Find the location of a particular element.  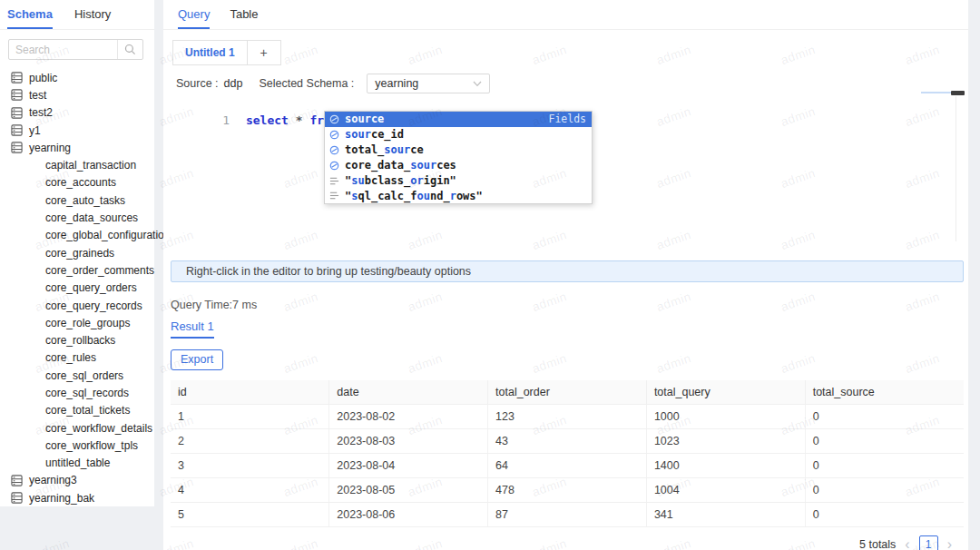

page-1-button: 1 is located at coordinates (929, 543).